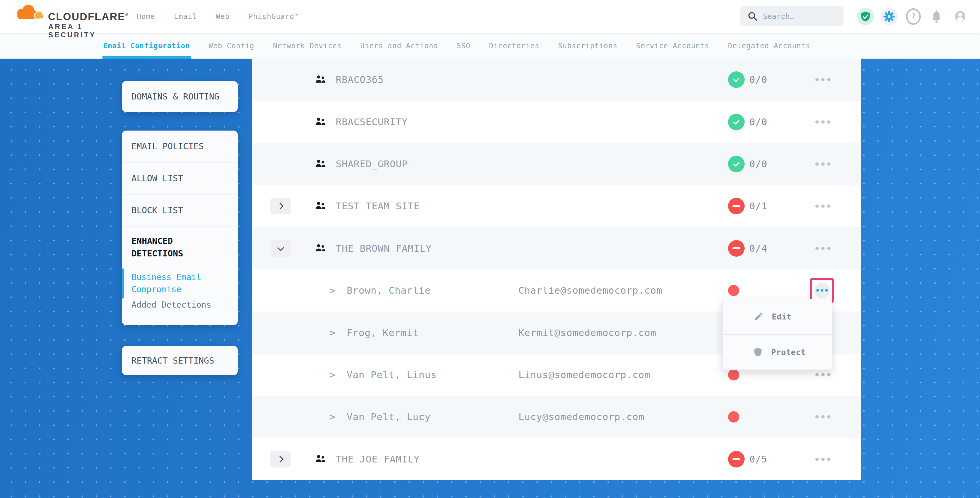 This screenshot has height=498, width=980. What do you see at coordinates (556, 80) in the screenshot?
I see `table-row: RBACO3650/0` at bounding box center [556, 80].